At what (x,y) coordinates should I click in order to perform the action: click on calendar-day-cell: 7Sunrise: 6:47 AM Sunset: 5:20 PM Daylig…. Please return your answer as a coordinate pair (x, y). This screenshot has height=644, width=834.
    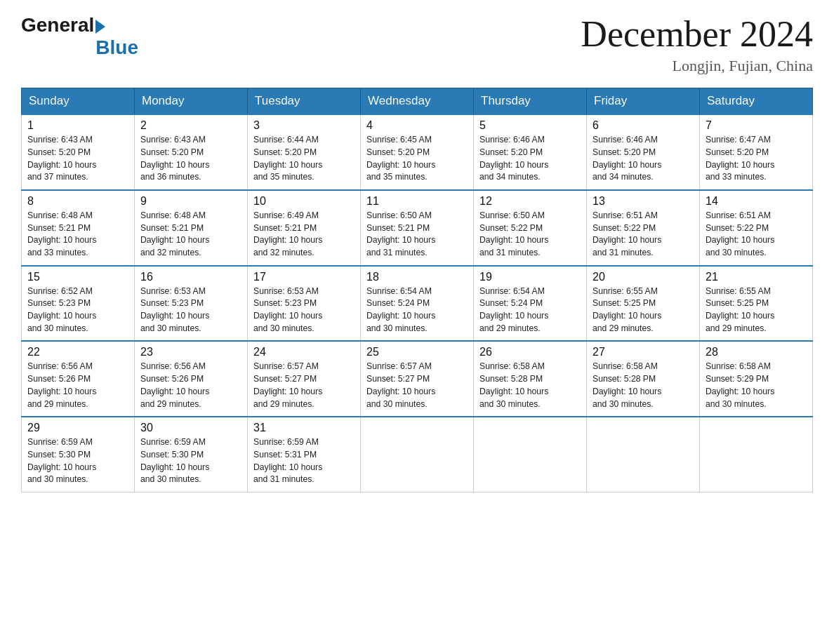
    Looking at the image, I should click on (757, 152).